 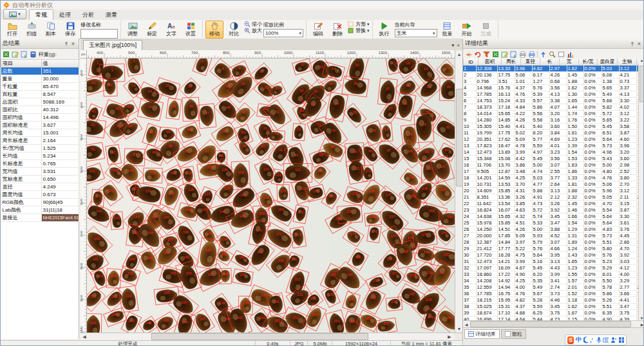 I want to click on detail-row: 914.28014.854.265.583.161.760.0%5.653.22…, so click(x=551, y=120).